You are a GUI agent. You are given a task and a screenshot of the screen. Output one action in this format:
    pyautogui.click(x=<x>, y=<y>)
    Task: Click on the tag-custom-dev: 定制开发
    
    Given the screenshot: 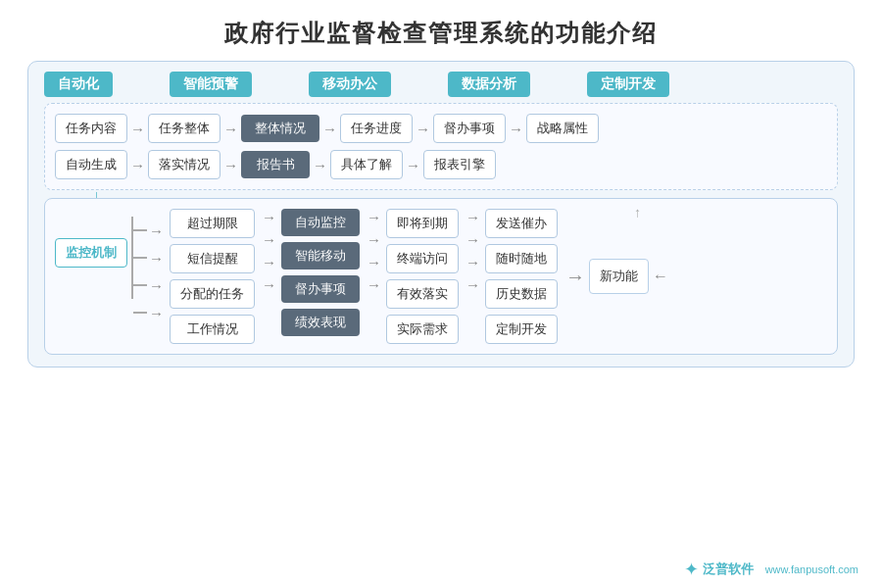 What is the action you would take?
    pyautogui.click(x=628, y=84)
    